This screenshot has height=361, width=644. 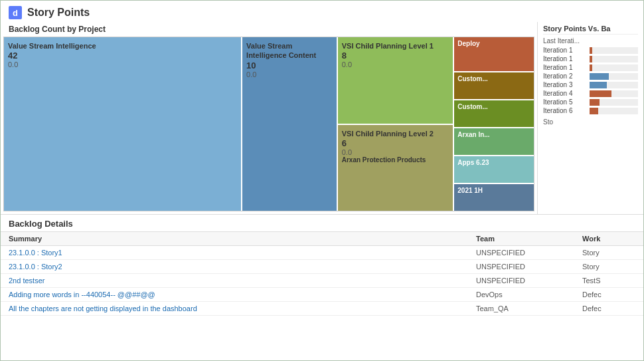 I want to click on iteration-row: Iteration 6, so click(x=591, y=110).